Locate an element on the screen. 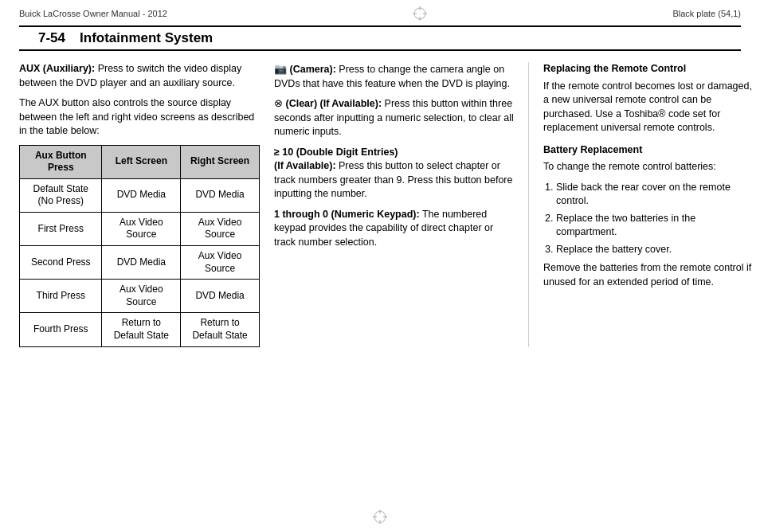 The width and height of the screenshot is (760, 532). col-header-right: Right Screen is located at coordinates (220, 162).